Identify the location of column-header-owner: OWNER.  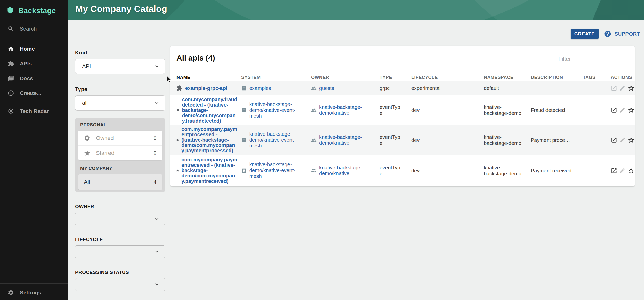
(345, 77).